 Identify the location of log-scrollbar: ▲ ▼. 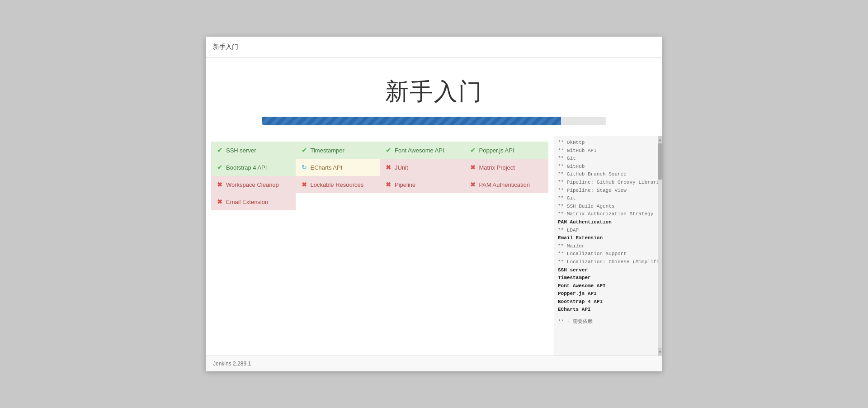
(660, 246).